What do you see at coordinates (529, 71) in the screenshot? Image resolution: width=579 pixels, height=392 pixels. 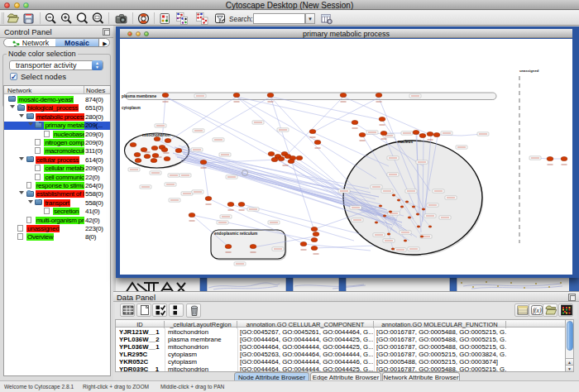 I see `svg-text: unassigned` at bounding box center [529, 71].